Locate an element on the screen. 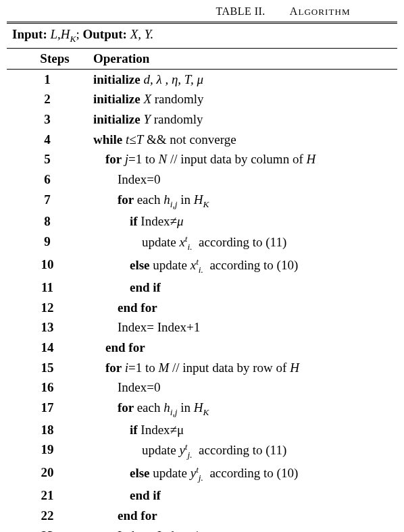 This screenshot has width=404, height=532. operation-cell: Index= Index+1 is located at coordinates (243, 529).